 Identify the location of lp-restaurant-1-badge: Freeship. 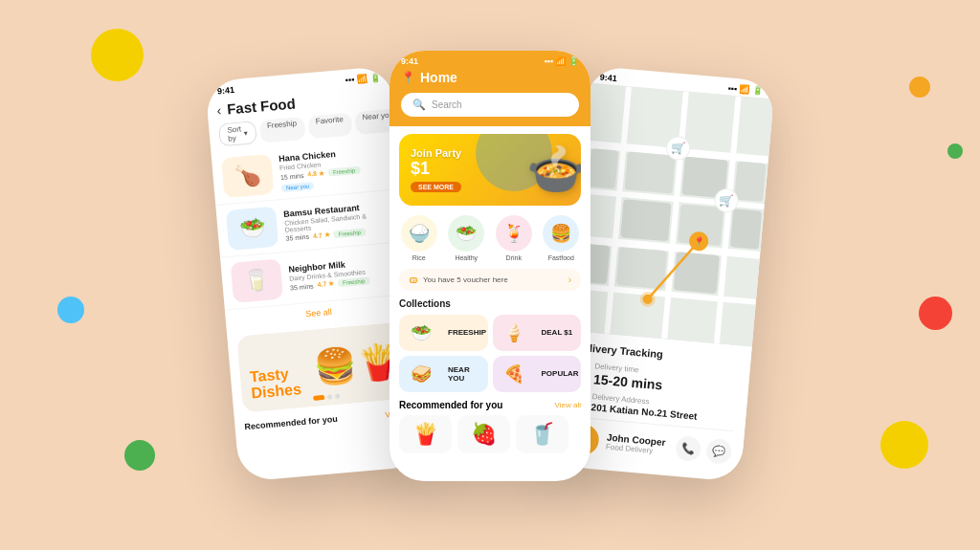
(345, 170).